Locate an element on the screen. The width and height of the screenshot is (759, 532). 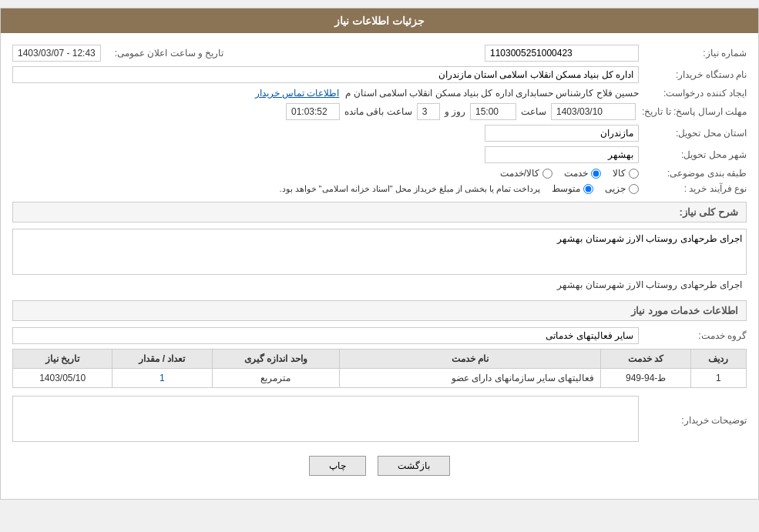
cell-row: 1 is located at coordinates (718, 379).